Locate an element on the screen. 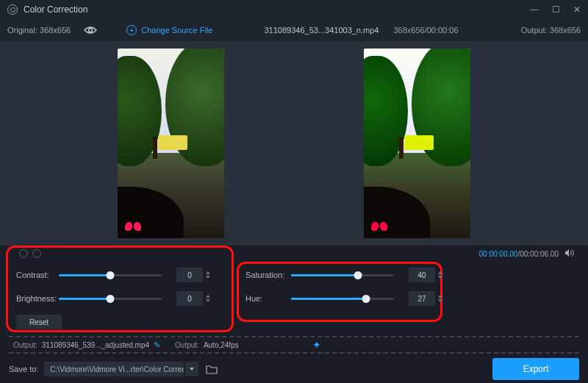 This screenshot has width=588, height=383. titlebar: Color Correction — ☐ ✕ is located at coordinates (294, 10).